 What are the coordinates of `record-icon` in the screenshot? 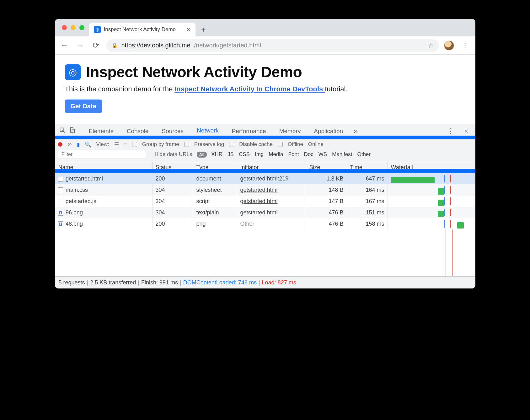 It's located at (60, 144).